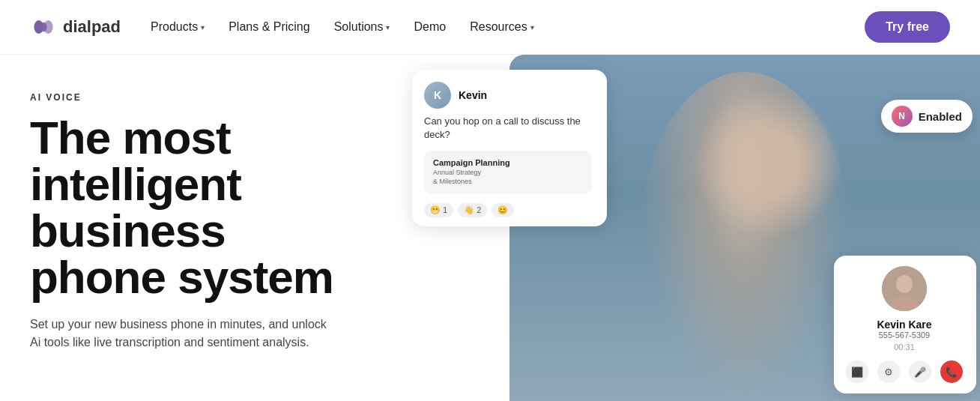 The height and width of the screenshot is (401, 980). I want to click on attachment-title: Campaign Planning, so click(508, 163).